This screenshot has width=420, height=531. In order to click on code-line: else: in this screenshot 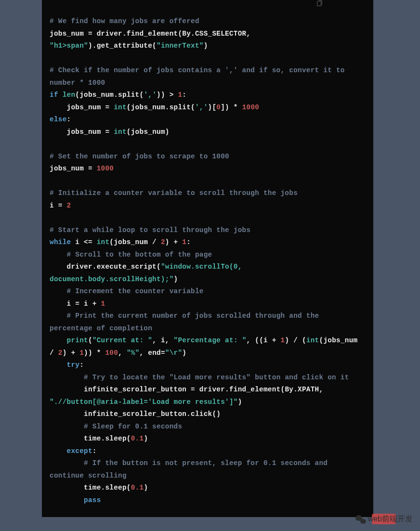, I will do `click(208, 120)`.